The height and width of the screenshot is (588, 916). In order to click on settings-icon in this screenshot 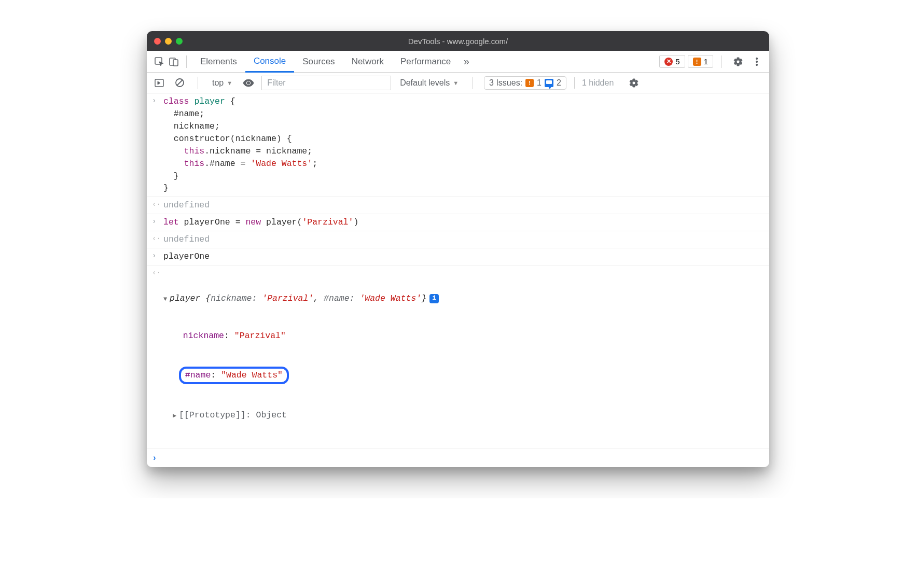, I will do `click(738, 62)`.